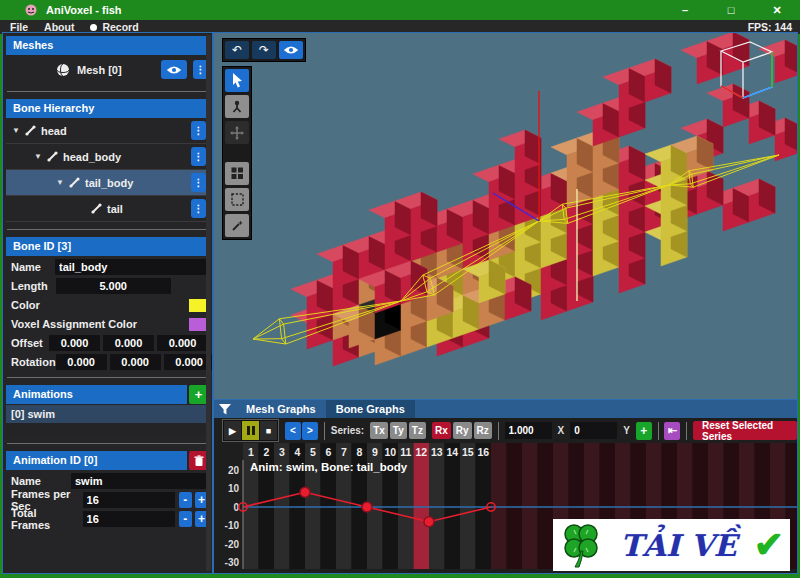  Describe the element at coordinates (237, 107) in the screenshot. I see `skeleton-icon` at that location.